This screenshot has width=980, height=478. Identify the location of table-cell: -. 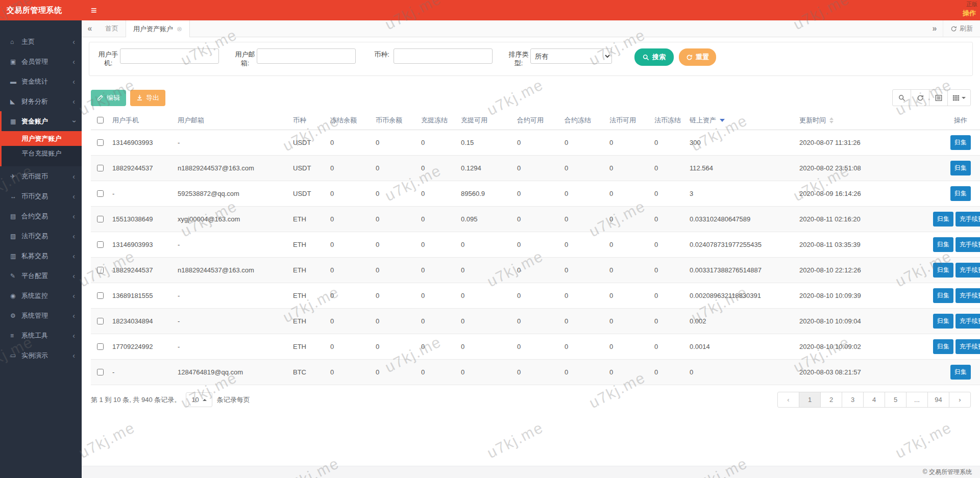
(232, 296).